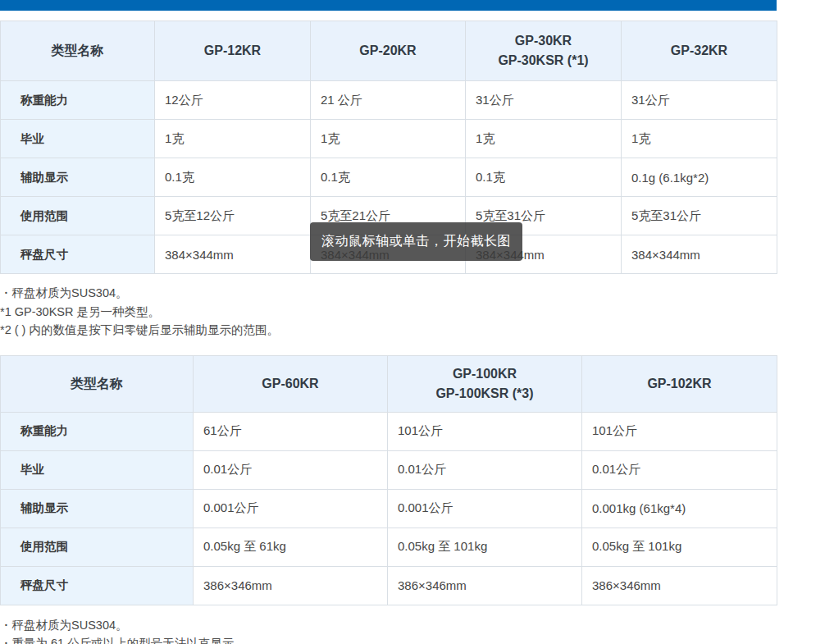 The image size is (834, 644). I want to click on note-line: *2 ( ) 内的数值是按下归零键后显示辅助显示的范围。, so click(389, 330).